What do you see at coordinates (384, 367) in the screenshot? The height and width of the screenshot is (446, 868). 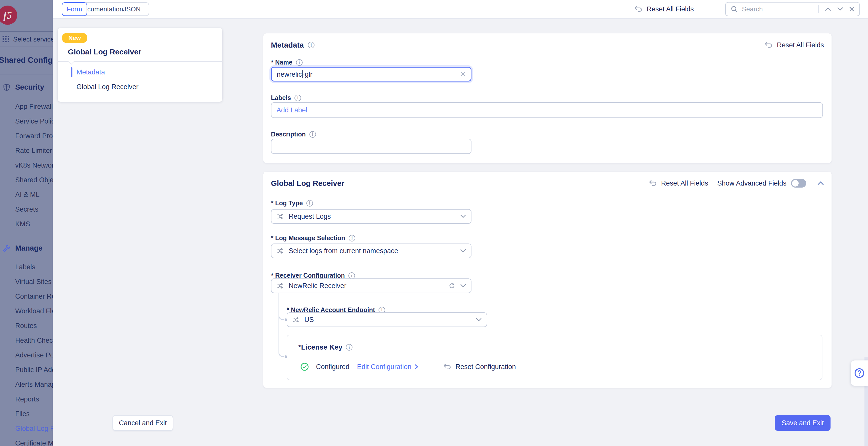 I see `edit-configuration-link: Edit Configuration` at bounding box center [384, 367].